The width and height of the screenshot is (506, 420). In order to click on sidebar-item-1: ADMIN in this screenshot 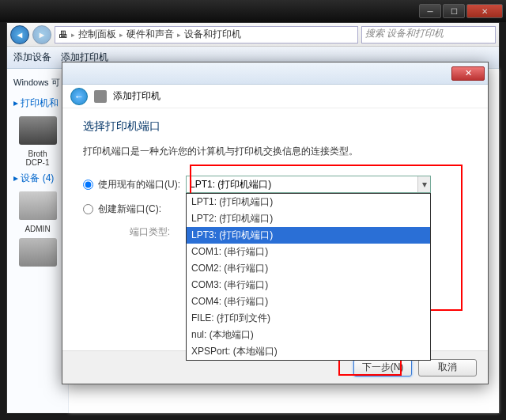, I will do `click(38, 229)`.